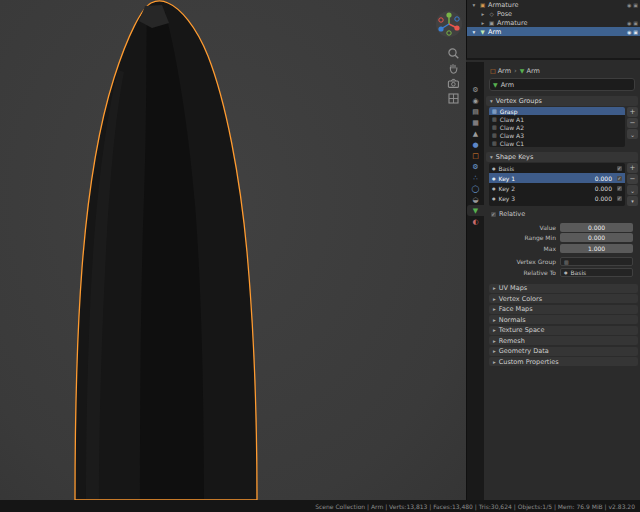 This screenshot has height=512, width=640. Describe the element at coordinates (476, 188) in the screenshot. I see `tab-physics: ◯` at that location.